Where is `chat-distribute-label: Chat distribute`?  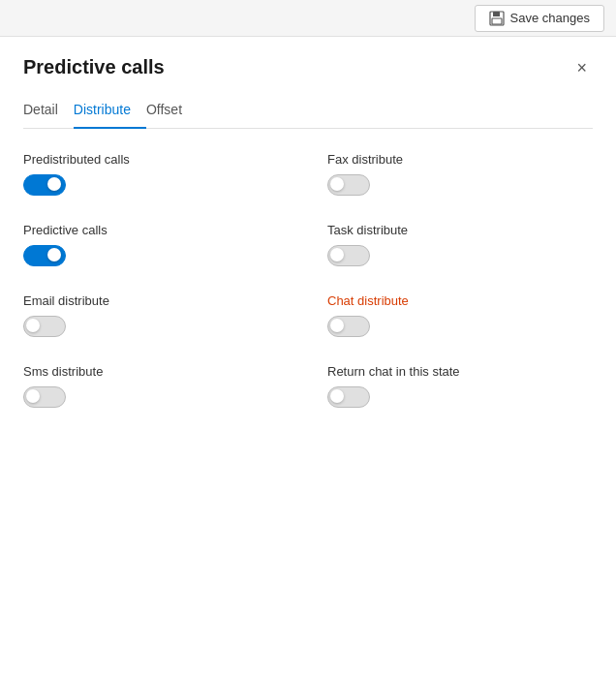
chat-distribute-label: Chat distribute is located at coordinates (460, 300).